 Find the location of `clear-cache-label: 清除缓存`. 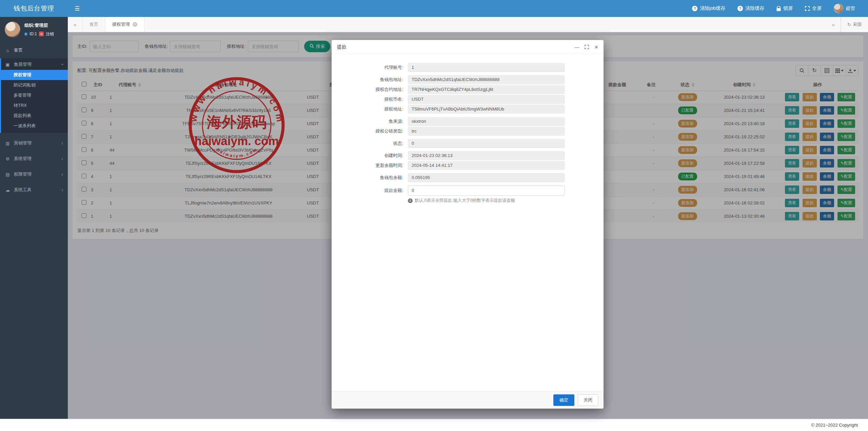

clear-cache-label: 清除缓存 is located at coordinates (755, 8).